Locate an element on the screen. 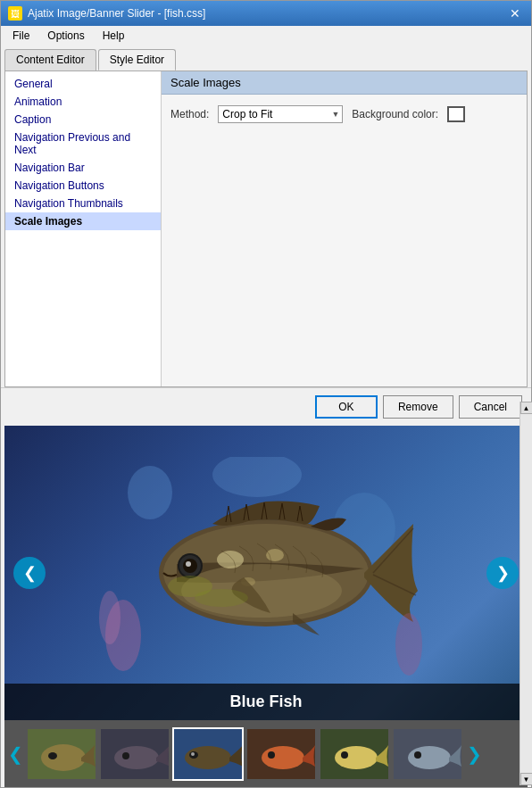 This screenshot has height=788, width=532. thumb-prev: ❮ is located at coordinates (15, 754).